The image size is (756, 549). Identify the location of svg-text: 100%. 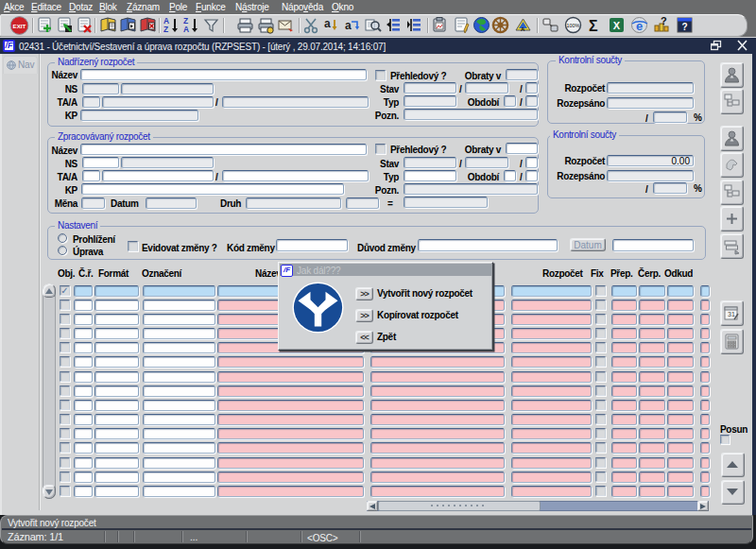
(574, 26).